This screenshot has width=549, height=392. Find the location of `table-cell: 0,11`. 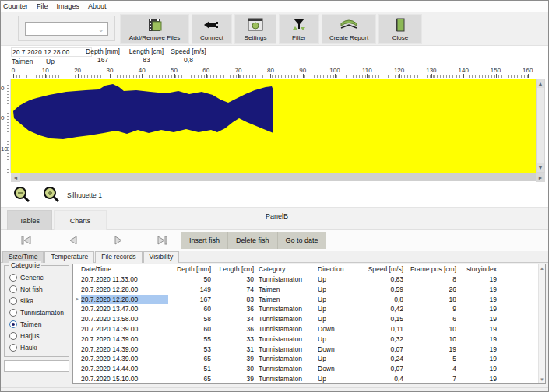

table-cell: 0,11 is located at coordinates (381, 330).